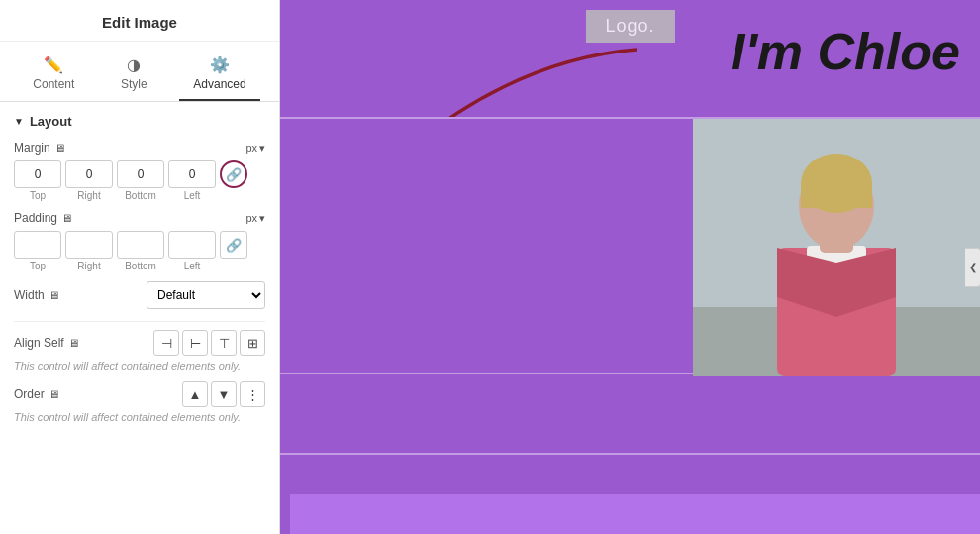 The height and width of the screenshot is (534, 980). What do you see at coordinates (210, 343) in the screenshot?
I see `align-self-buttons: ⊣ ⊢ ⊤ ⊞` at bounding box center [210, 343].